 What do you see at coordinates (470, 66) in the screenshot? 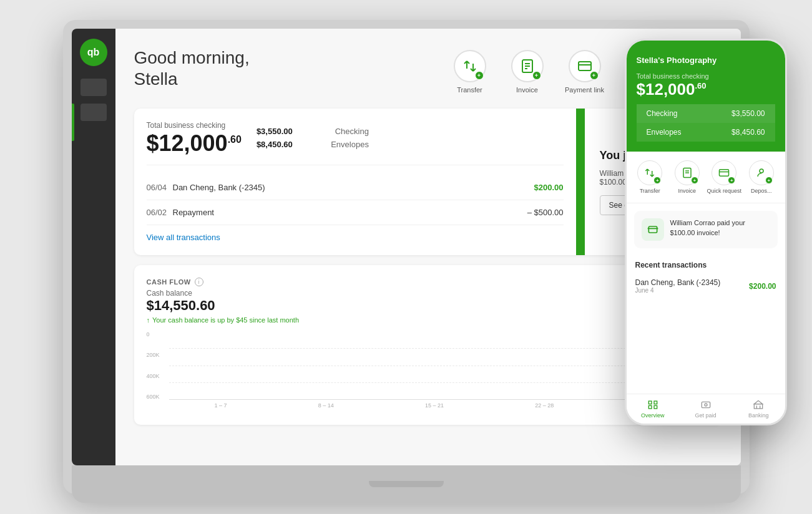
I see `transfer-circle: +` at bounding box center [470, 66].